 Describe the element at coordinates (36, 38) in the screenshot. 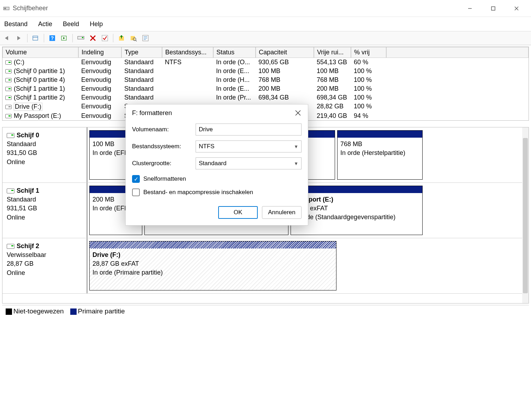

I see `refresh-view-icon` at that location.